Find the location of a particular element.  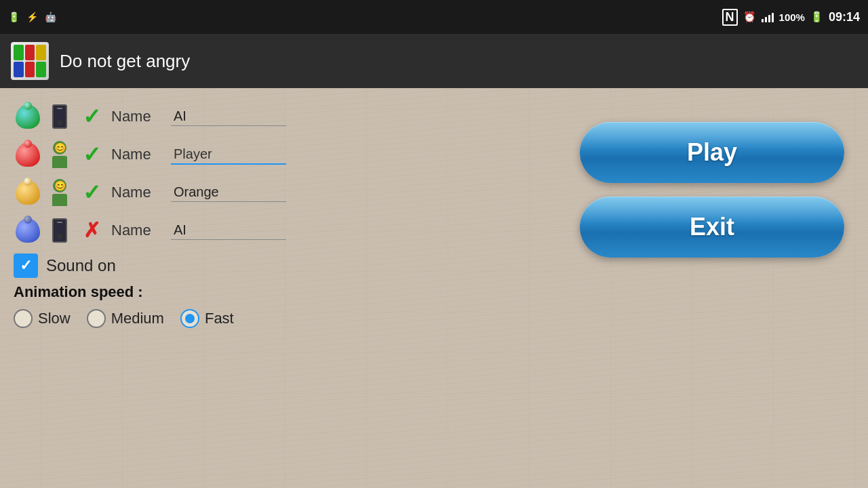

check-icon-1: ✓ is located at coordinates (92, 117).